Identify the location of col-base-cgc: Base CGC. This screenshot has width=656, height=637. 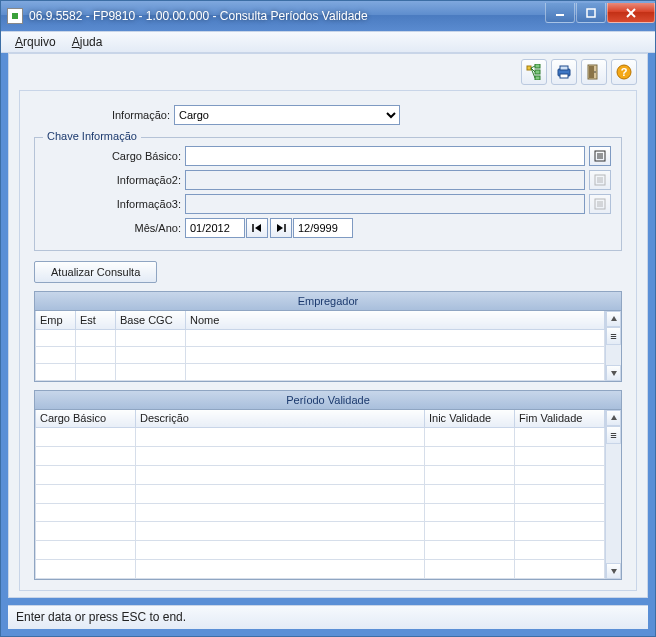
(151, 320).